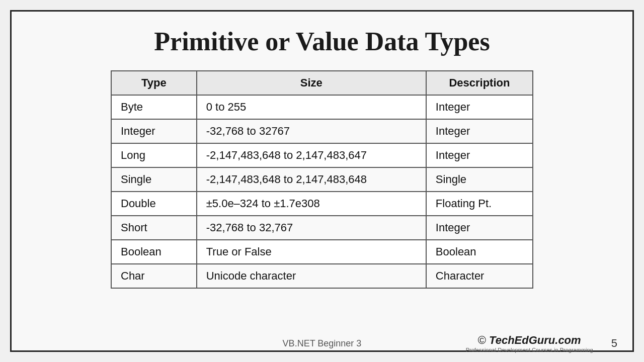 The image size is (644, 362). I want to click on table-cell-1-1: -32,768 to 32767, so click(311, 131).